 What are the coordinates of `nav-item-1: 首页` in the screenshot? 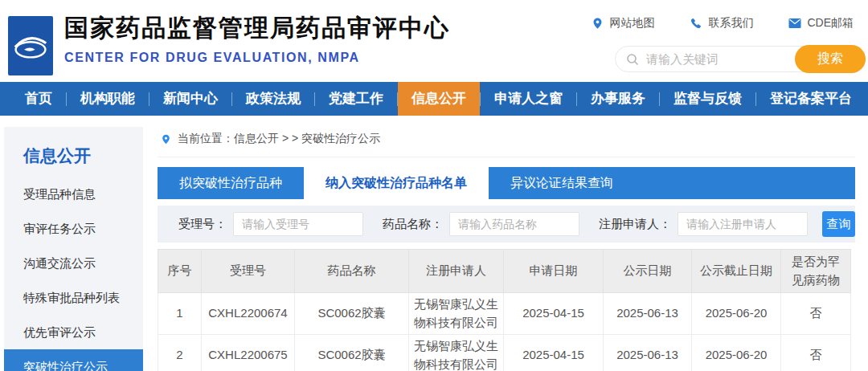 It's located at (39, 99).